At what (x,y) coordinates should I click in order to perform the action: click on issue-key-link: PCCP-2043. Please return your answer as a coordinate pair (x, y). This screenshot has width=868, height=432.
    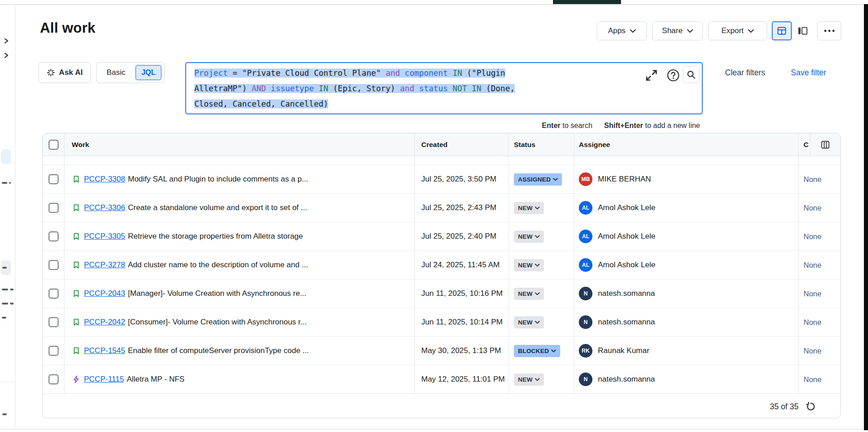
    Looking at the image, I should click on (104, 294).